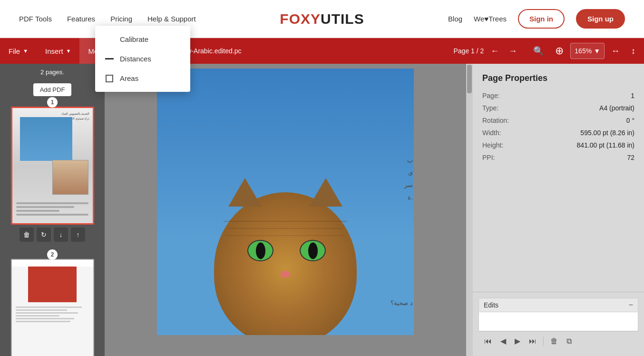 The image size is (644, 356). Describe the element at coordinates (569, 341) in the screenshot. I see `edits-copy-button: ⧉` at that location.